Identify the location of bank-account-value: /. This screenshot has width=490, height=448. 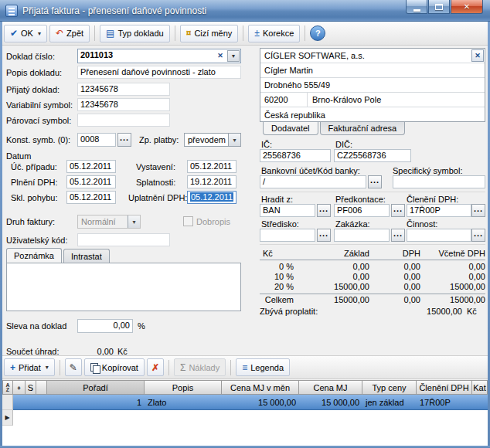
(264, 182).